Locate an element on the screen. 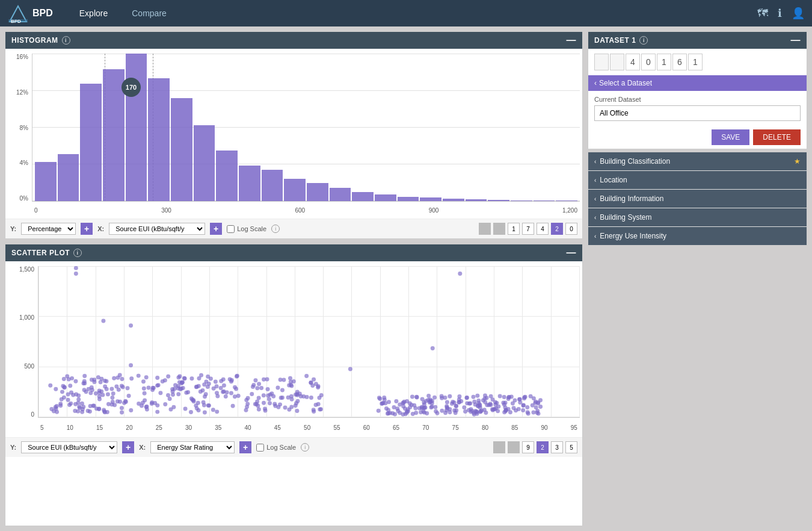 The width and height of the screenshot is (812, 531). filter-energy-use-intensity-label: Energy Use Intensity is located at coordinates (633, 236).